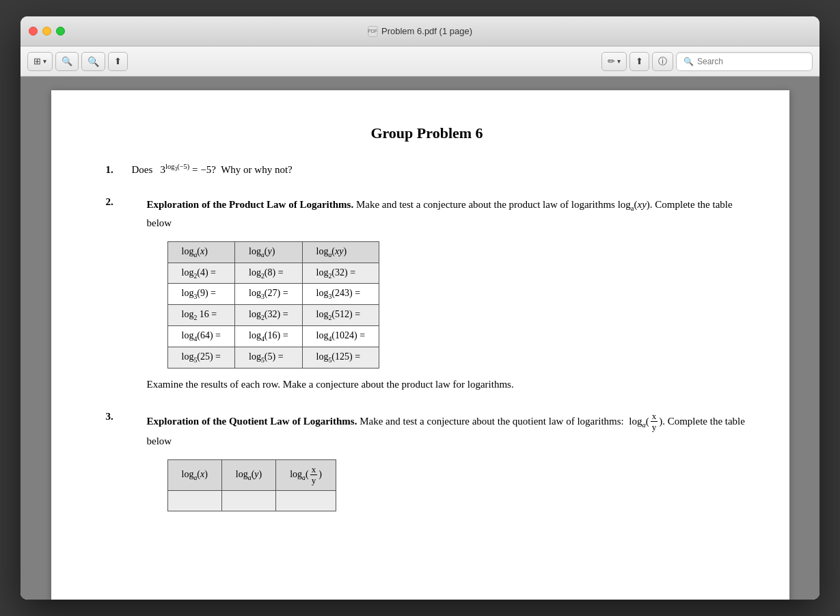 The image size is (840, 616). Describe the element at coordinates (751, 62) in the screenshot. I see `search-input` at that location.